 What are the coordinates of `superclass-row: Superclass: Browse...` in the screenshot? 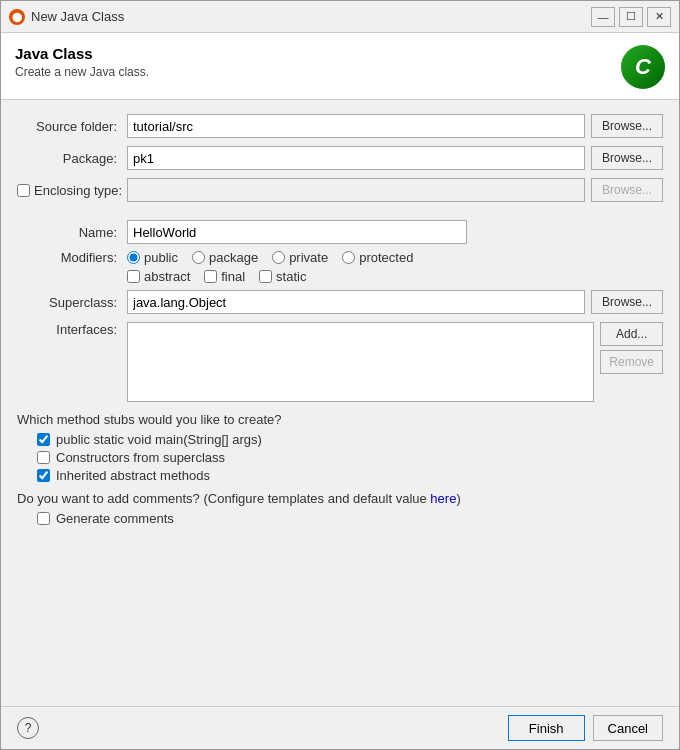 It's located at (340, 302).